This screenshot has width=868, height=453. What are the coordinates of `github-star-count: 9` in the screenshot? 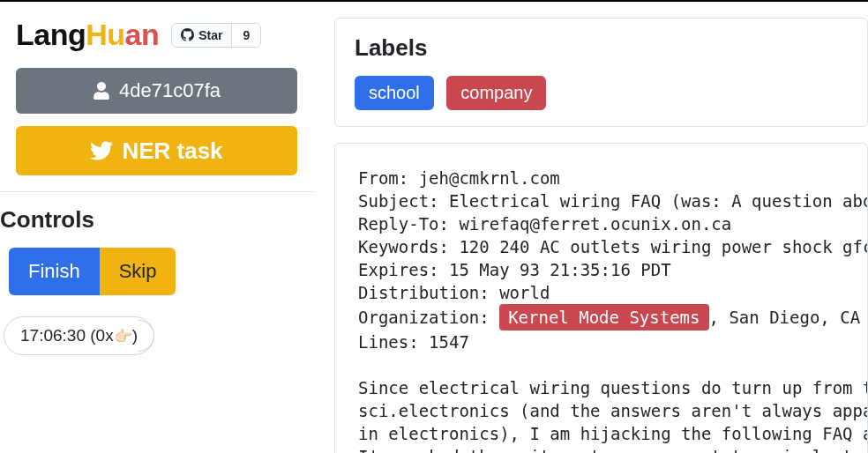 It's located at (246, 35).